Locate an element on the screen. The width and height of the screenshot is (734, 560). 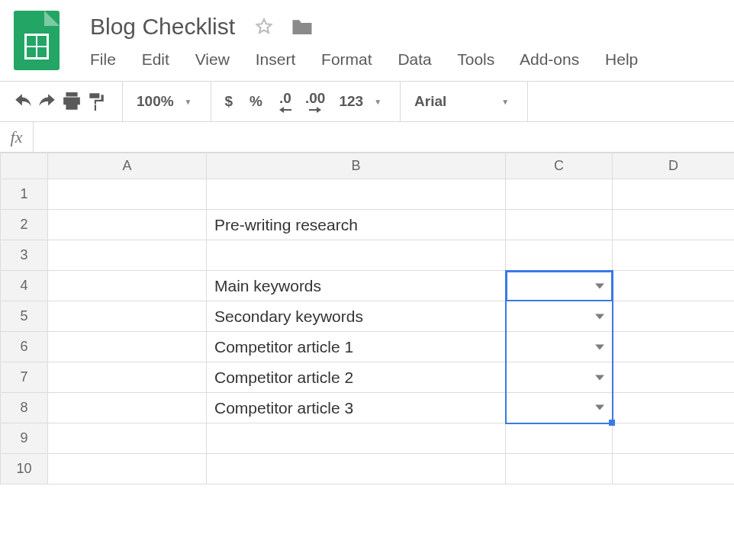
menu-addons: Add-ons is located at coordinates (549, 60).